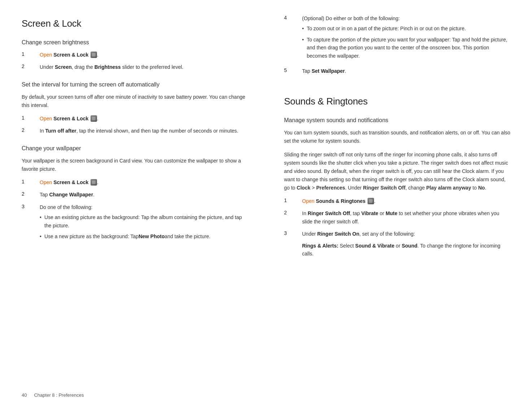  What do you see at coordinates (384, 188) in the screenshot?
I see `ringer-switch-off-label: Ringer Switch Off` at bounding box center [384, 188].